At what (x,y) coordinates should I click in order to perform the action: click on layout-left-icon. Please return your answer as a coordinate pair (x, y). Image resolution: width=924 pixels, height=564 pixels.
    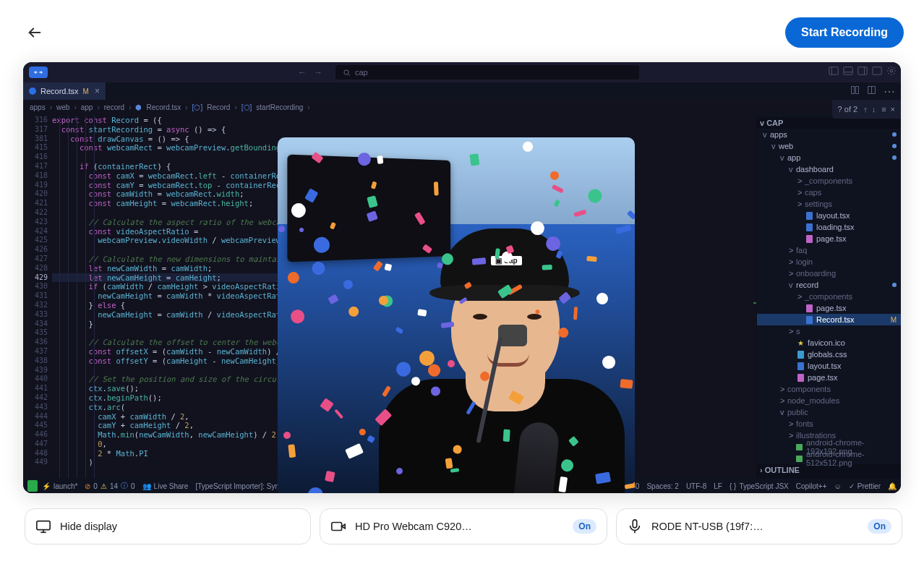
    Looking at the image, I should click on (834, 72).